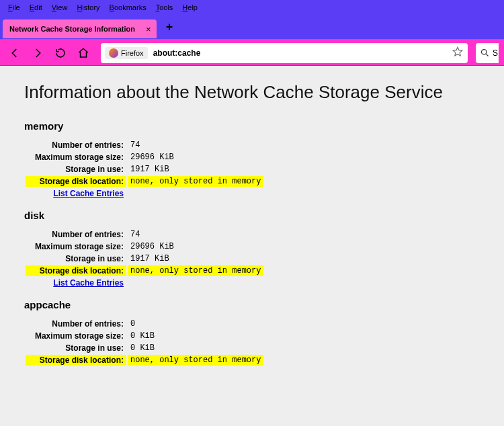  I want to click on toolbar: Firefox about:cache S, so click(252, 53).